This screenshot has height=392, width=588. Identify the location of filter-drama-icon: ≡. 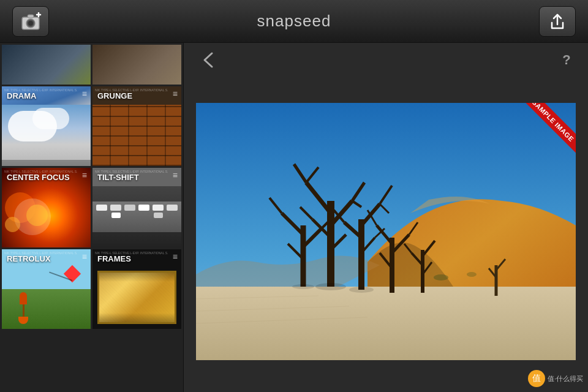
(85, 94).